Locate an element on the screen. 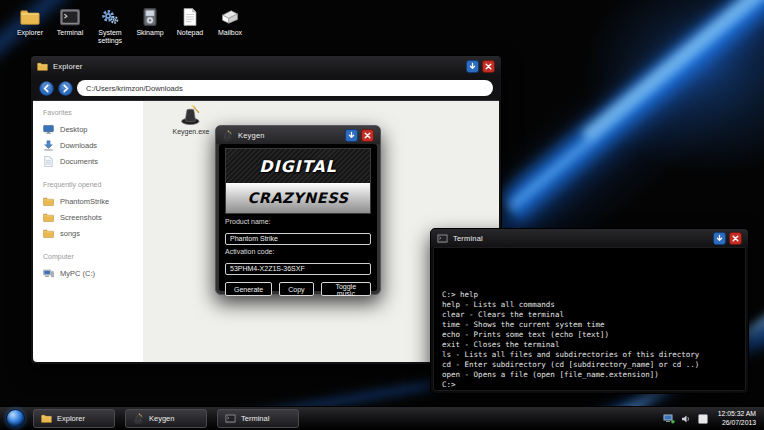 This screenshot has width=764, height=430. desktop-icon-explorer: Explorer is located at coordinates (30, 26).